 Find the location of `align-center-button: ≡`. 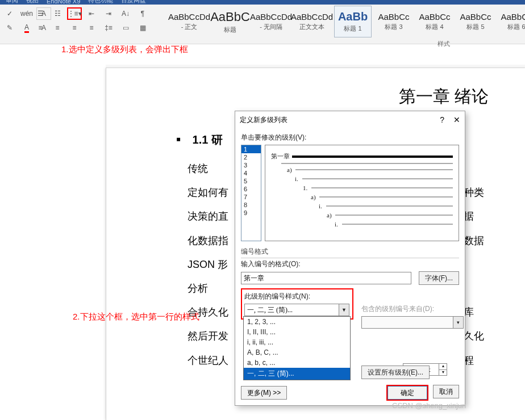

align-center-button: ≡ is located at coordinates (57, 28).